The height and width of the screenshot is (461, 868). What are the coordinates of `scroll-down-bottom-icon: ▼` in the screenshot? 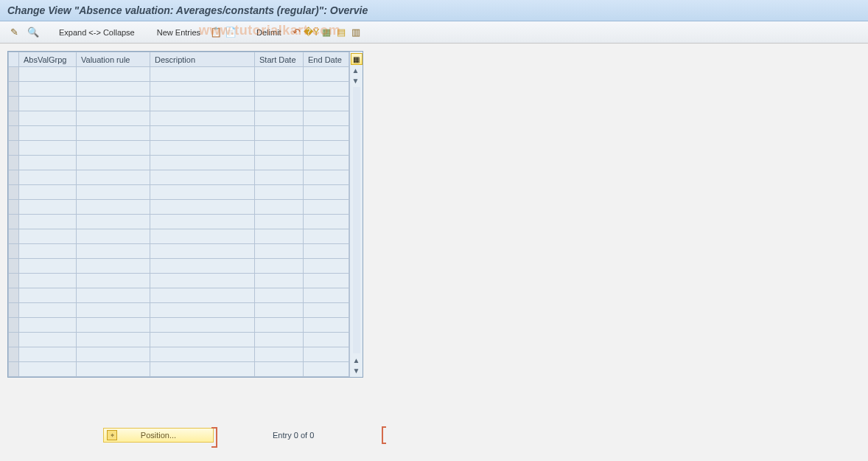 It's located at (357, 370).